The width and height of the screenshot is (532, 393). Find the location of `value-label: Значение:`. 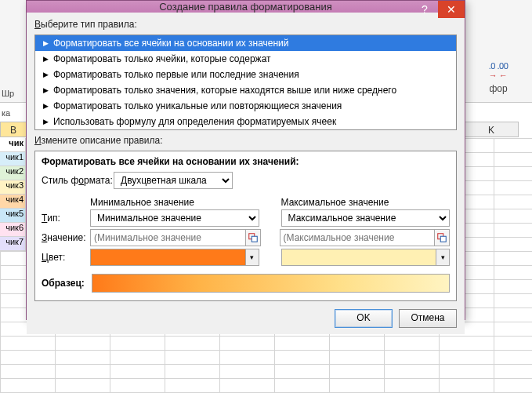

value-label: Значение: is located at coordinates (66, 238).